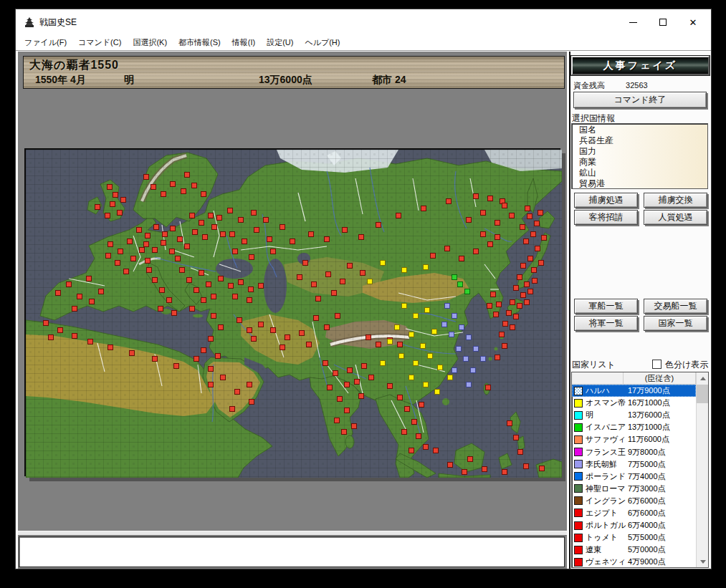 This screenshot has height=588, width=726. Describe the element at coordinates (702, 470) in the screenshot. I see `nation-list-scrollbar` at that location.